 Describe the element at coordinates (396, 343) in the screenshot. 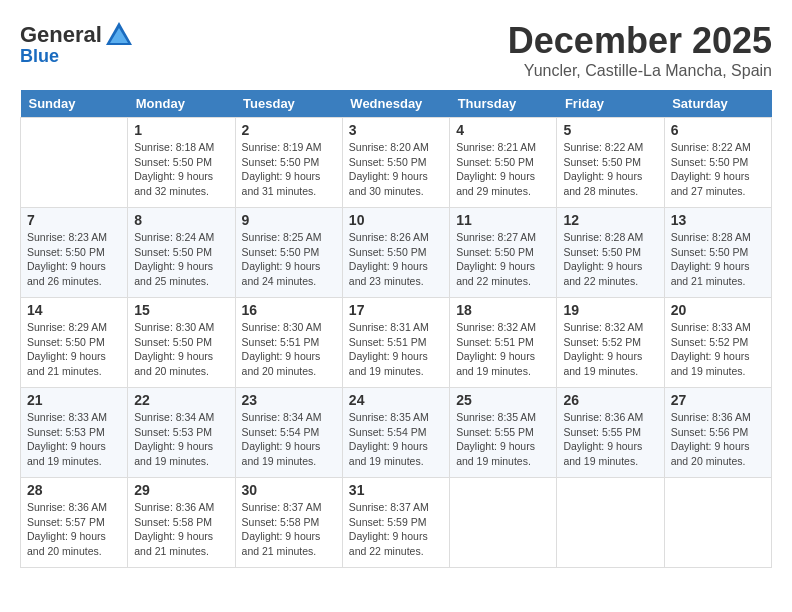

I see `calendar-cell: 17Sunrise: 8:31 AM Sunset: 5:51 PM Dayli…` at that location.